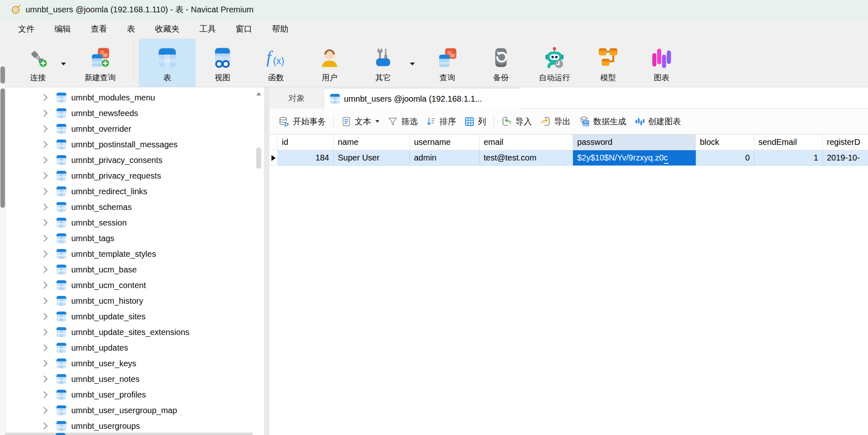 Image resolution: width=868 pixels, height=435 pixels. I want to click on sidebar-item: umnbt_ucm_base, so click(129, 270).